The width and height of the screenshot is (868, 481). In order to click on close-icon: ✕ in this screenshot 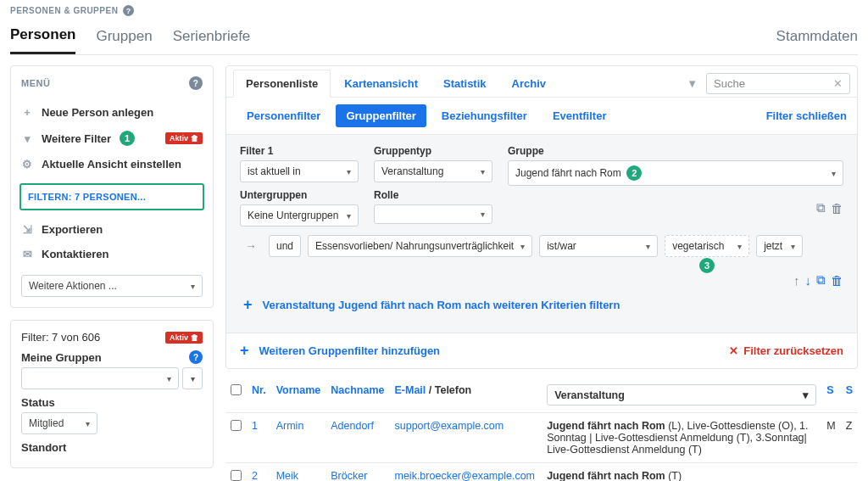, I will do `click(837, 83)`.